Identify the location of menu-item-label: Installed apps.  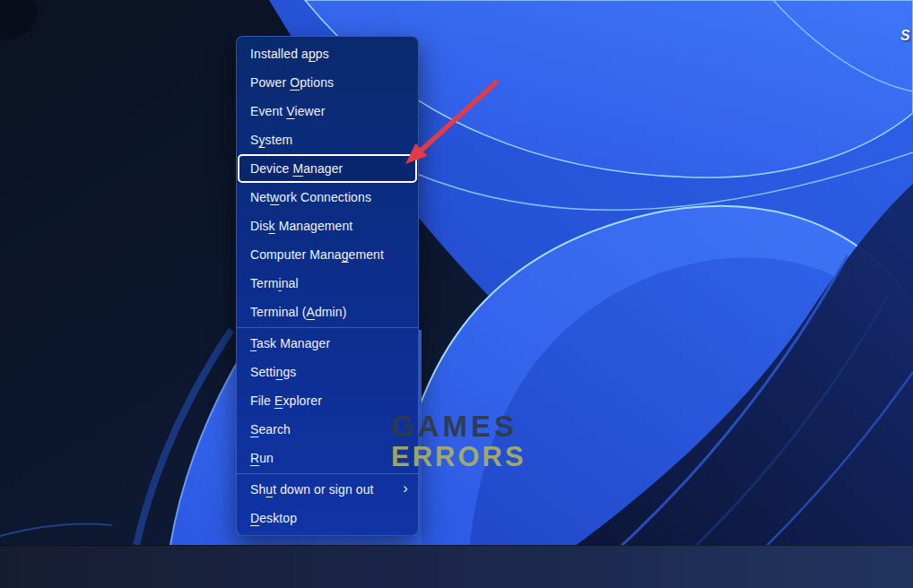
(290, 54).